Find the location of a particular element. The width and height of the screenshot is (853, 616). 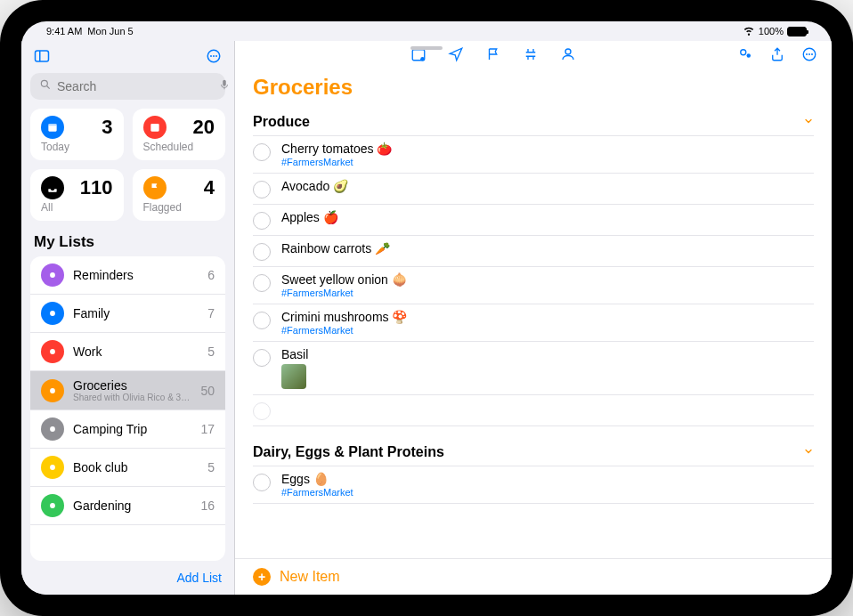

list-subtitle: Shared with Olivia Rico & 3… is located at coordinates (132, 397).